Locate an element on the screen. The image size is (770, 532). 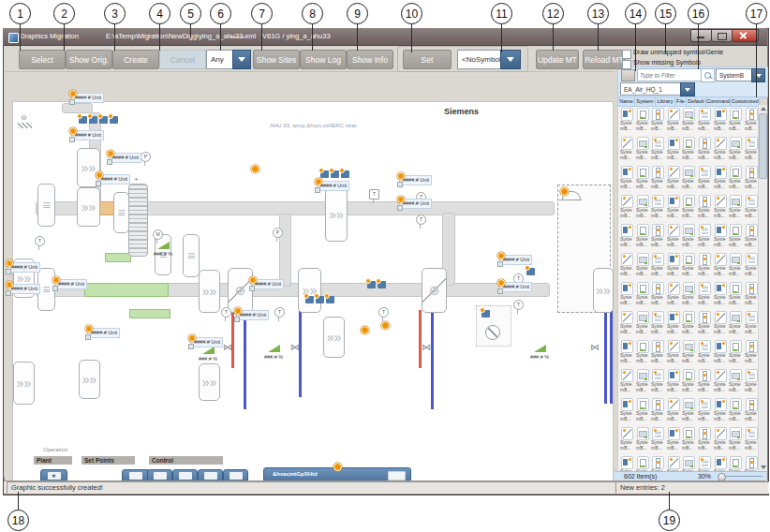
button-show-orig: Show Orig. is located at coordinates (89, 60).